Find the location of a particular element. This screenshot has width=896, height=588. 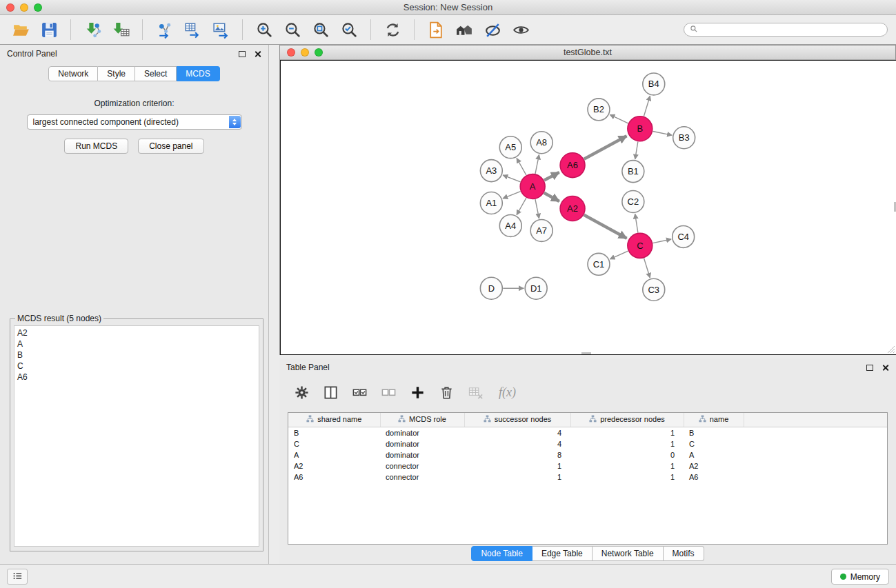

edge-A6-B is located at coordinates (606, 148).